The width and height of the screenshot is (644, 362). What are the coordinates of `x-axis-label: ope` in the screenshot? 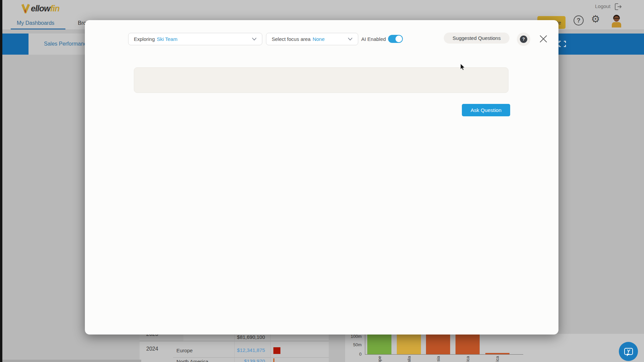 It's located at (380, 359).